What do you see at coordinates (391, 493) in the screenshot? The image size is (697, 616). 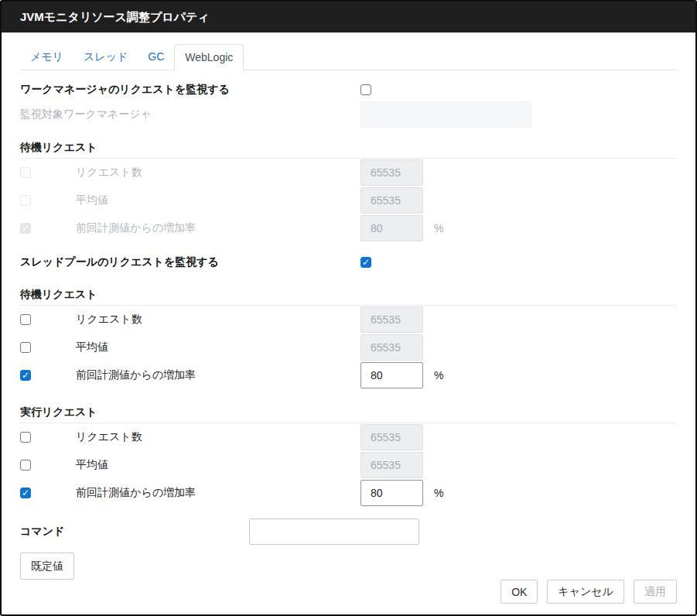 I see `tp-exec-increase-rate-input` at bounding box center [391, 493].